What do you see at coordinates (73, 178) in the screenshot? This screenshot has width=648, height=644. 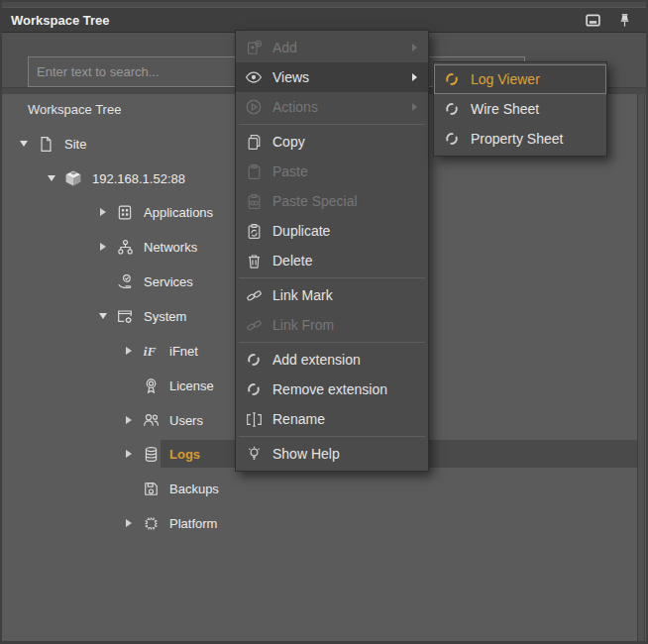 I see `device-cube-icon` at bounding box center [73, 178].